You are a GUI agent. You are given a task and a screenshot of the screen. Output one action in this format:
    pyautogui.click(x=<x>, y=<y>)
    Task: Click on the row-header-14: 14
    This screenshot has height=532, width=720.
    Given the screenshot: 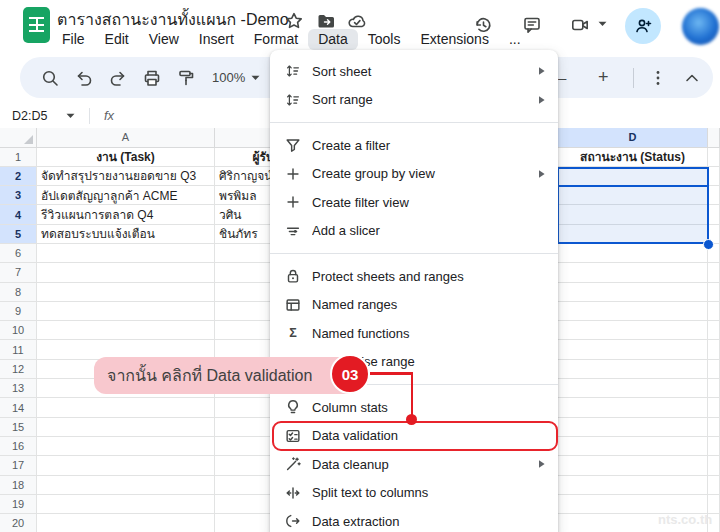 What is the action you would take?
    pyautogui.click(x=18, y=408)
    